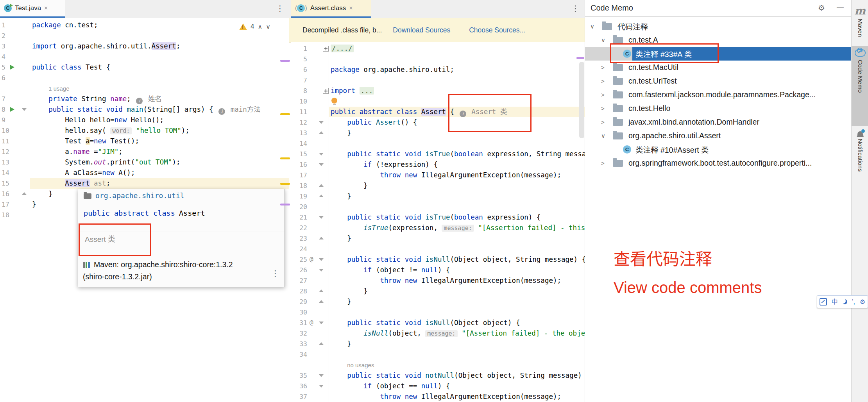 This screenshot has width=868, height=402. I want to click on inlay-hint-line: 1 usage, so click(145, 88).